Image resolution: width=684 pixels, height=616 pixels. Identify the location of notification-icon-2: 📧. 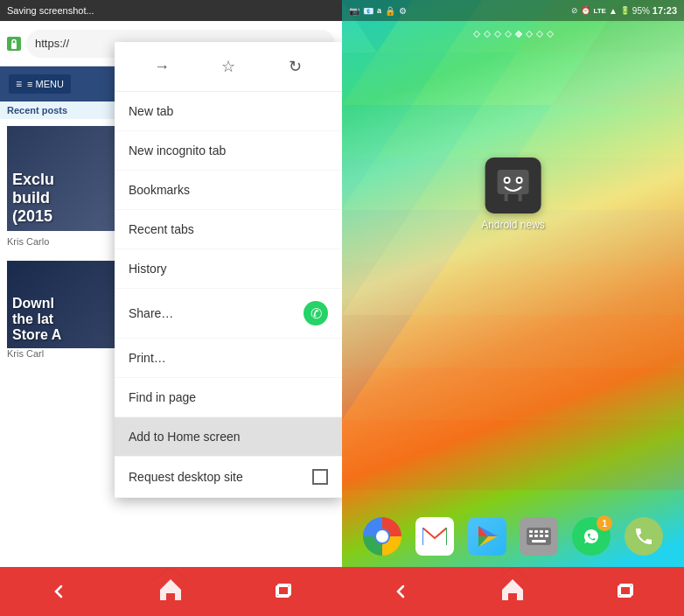
(368, 10).